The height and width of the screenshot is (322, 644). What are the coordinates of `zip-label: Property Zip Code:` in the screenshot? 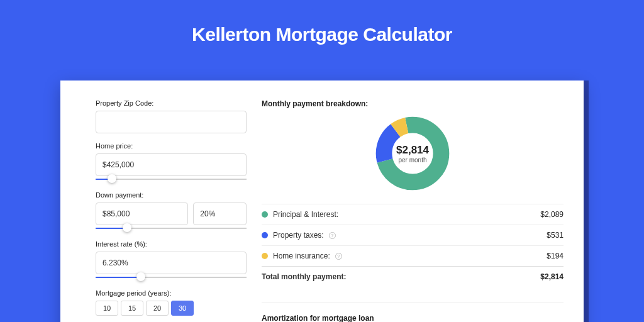 It's located at (171, 103).